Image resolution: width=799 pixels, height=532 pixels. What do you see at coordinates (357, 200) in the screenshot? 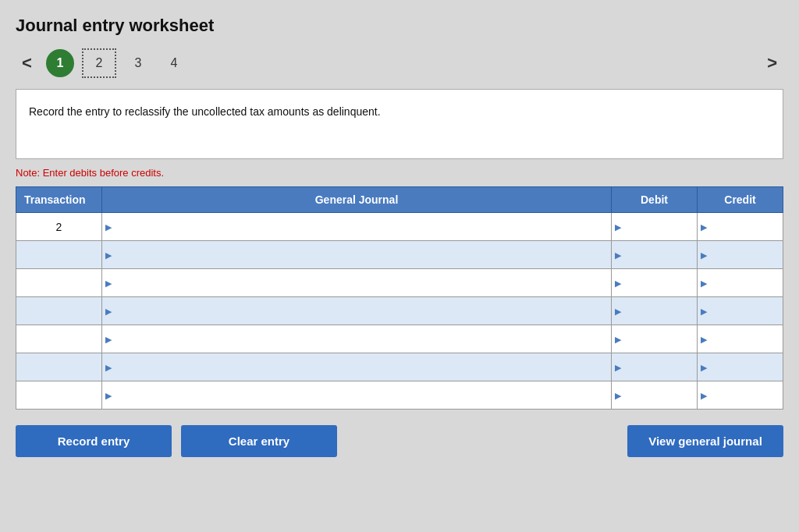
I see `col-header-general-journal: General Journal` at bounding box center [357, 200].